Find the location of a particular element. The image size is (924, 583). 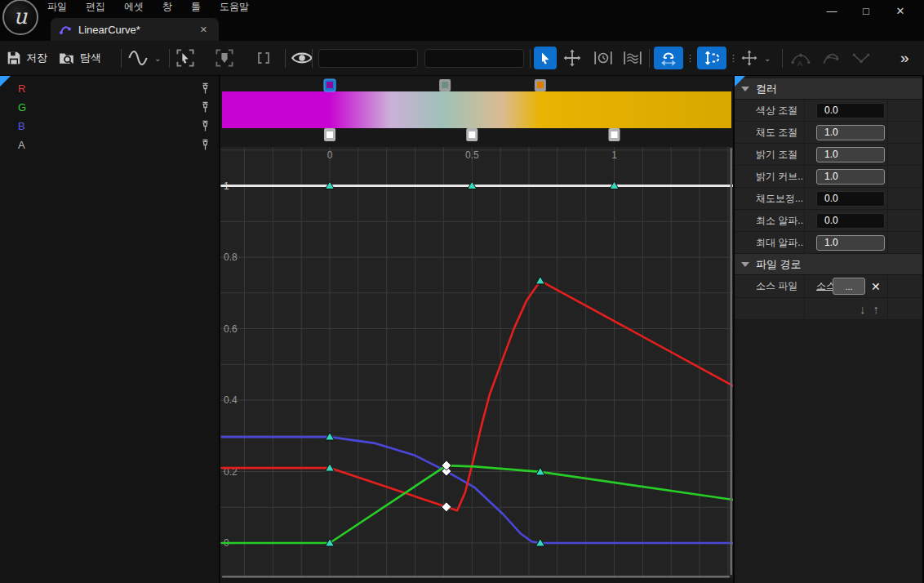

property-input-vibrance: 0.0 is located at coordinates (851, 199).